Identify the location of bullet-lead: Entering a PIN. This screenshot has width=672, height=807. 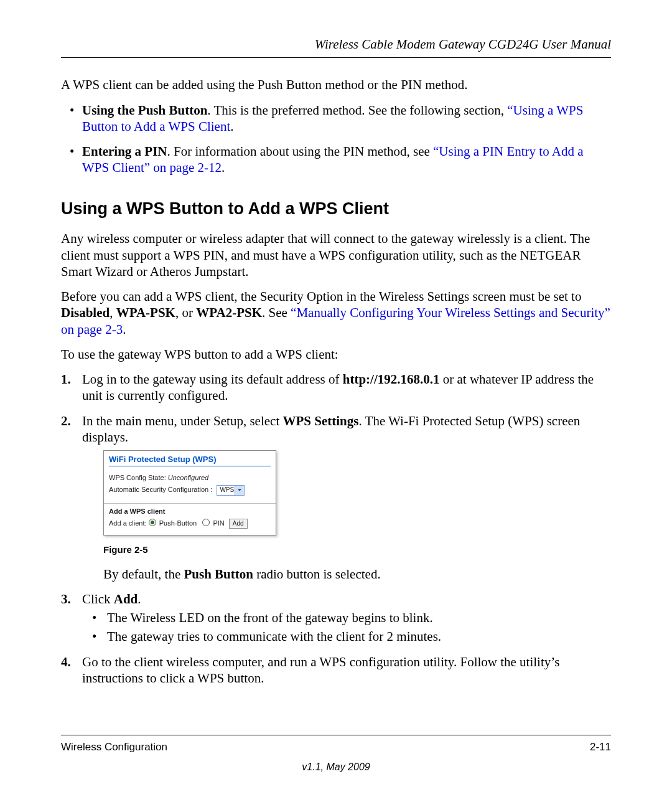
(124, 151).